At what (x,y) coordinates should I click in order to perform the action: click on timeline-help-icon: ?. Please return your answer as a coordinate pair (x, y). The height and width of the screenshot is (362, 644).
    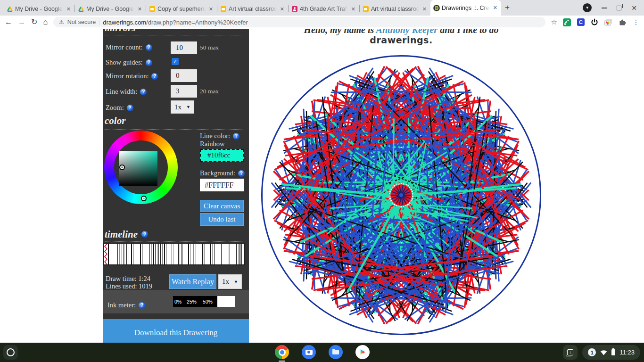
    Looking at the image, I should click on (145, 234).